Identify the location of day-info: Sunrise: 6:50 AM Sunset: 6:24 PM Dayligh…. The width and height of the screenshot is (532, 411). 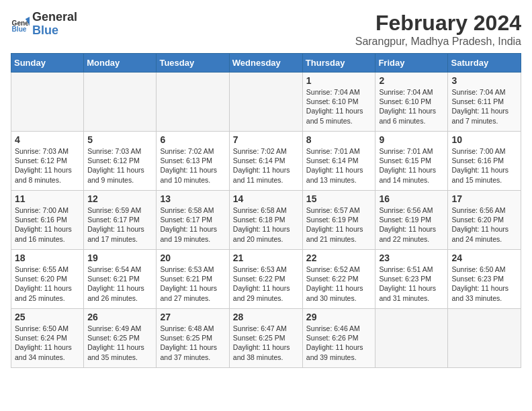
(47, 342).